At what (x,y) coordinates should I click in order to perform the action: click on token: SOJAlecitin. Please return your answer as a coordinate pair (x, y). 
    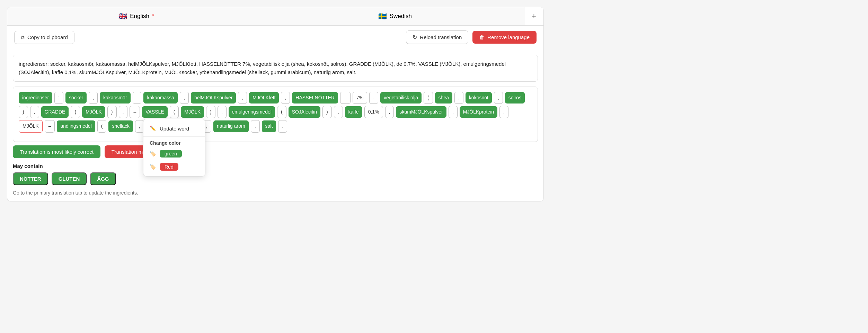
    Looking at the image, I should click on (304, 112).